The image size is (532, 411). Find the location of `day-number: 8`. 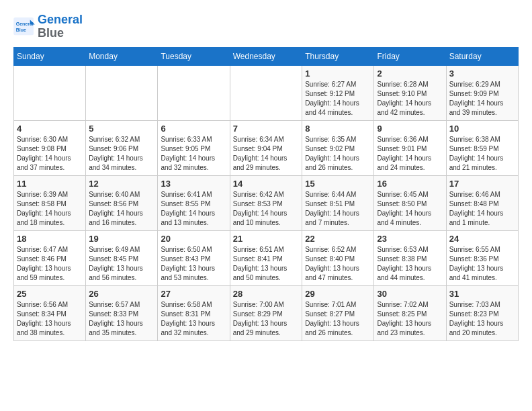

day-number: 8 is located at coordinates (338, 129).